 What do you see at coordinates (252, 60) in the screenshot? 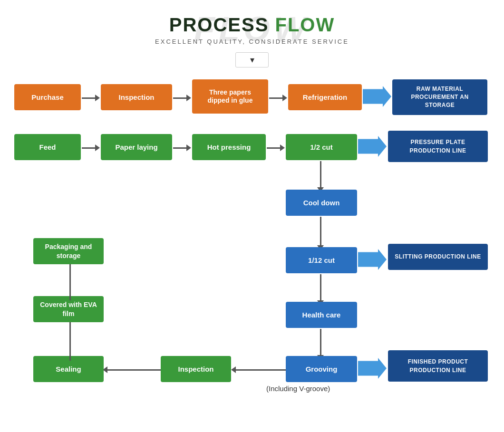
I see `chevron-down-icon: ▾` at bounding box center [252, 60].